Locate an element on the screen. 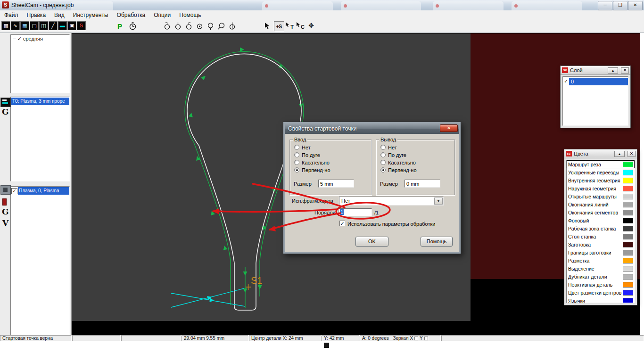 The image size is (644, 362). menu-edit: Правка is located at coordinates (37, 15).